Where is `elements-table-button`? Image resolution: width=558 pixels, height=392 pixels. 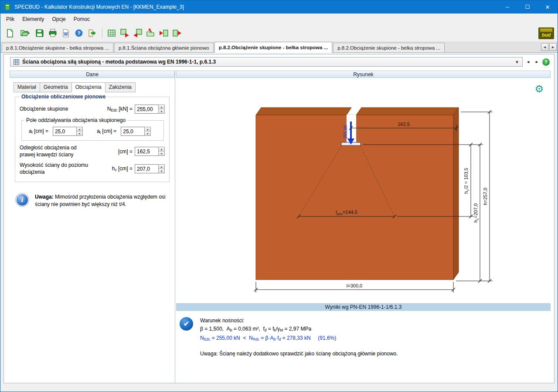
elements-table-button is located at coordinates (112, 33).